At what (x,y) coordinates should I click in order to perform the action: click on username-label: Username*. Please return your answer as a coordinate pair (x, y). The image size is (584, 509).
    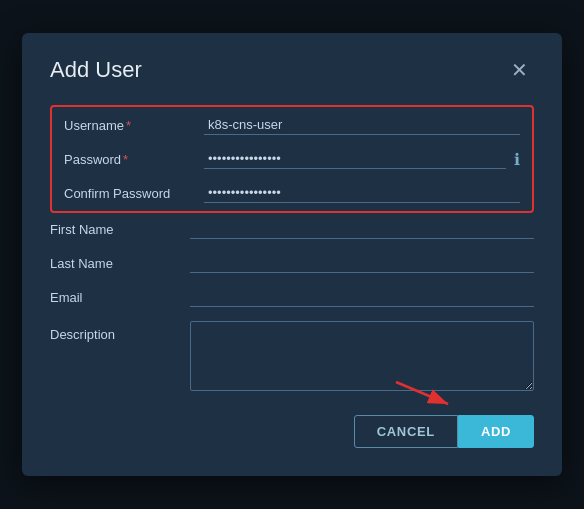
    Looking at the image, I should click on (134, 126).